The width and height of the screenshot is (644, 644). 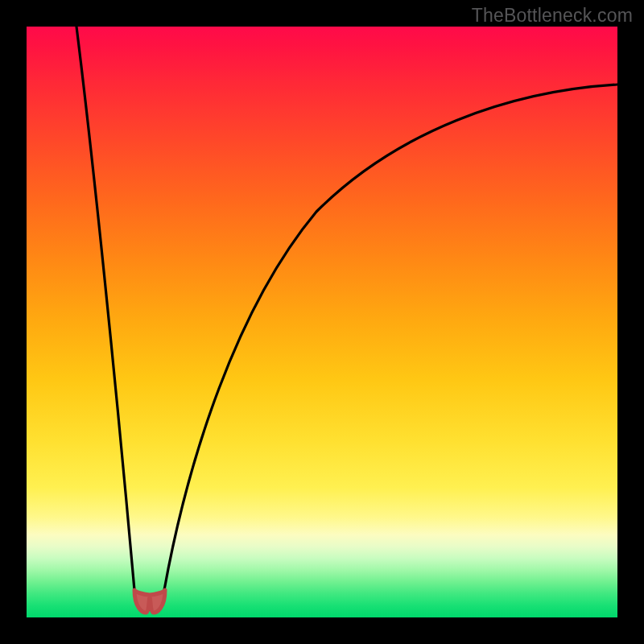 What do you see at coordinates (552, 16) in the screenshot?
I see `watermark-text: TheBottleneck.com` at bounding box center [552, 16].